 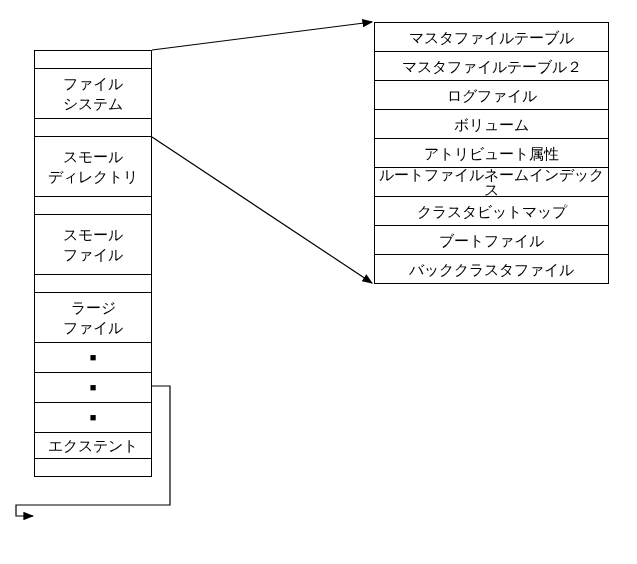 I want to click on cell-master-file-table-2: マスタファイルテーブル２, so click(x=492, y=66).